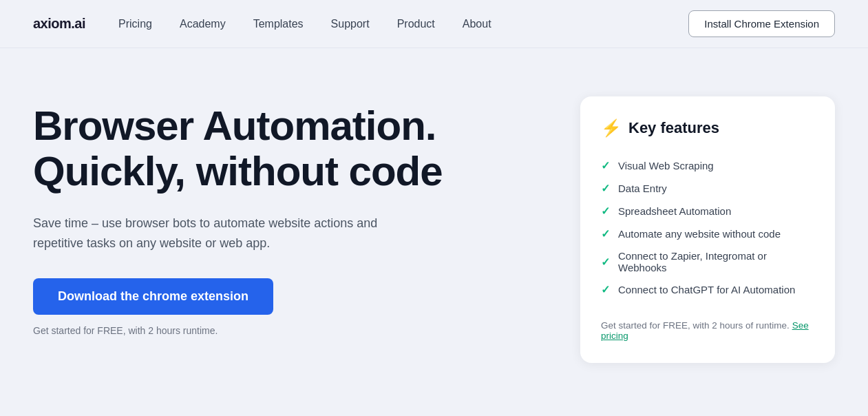 Image resolution: width=868 pixels, height=416 pixels. What do you see at coordinates (674, 128) in the screenshot?
I see `card-title: Key features` at bounding box center [674, 128].